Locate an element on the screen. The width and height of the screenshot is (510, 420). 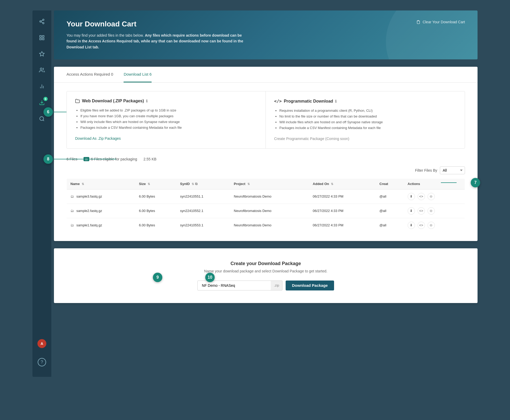
zip-suffix-label: .zip is located at coordinates (276, 285).